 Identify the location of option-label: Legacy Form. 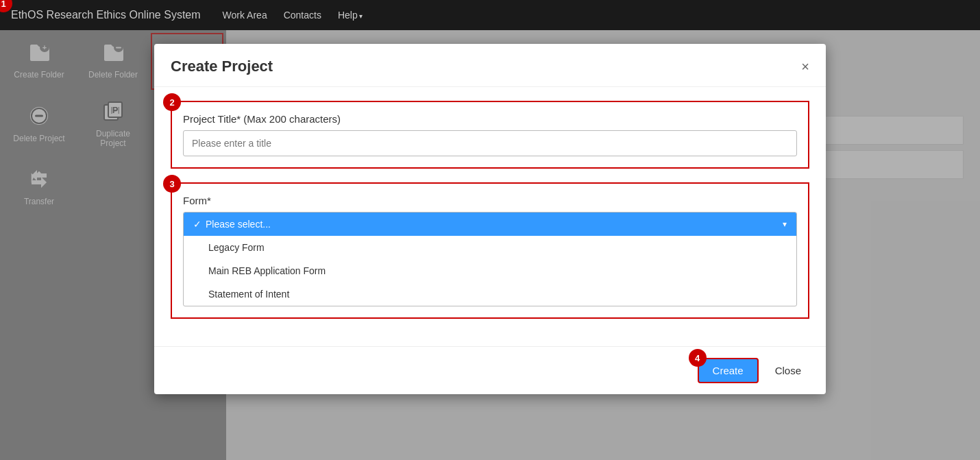
(236, 247).